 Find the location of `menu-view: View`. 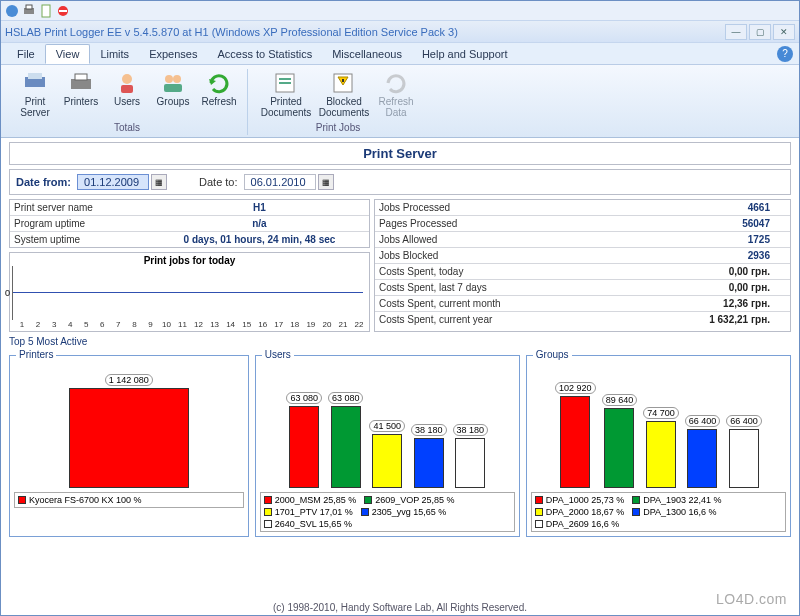

menu-view: View is located at coordinates (68, 54).